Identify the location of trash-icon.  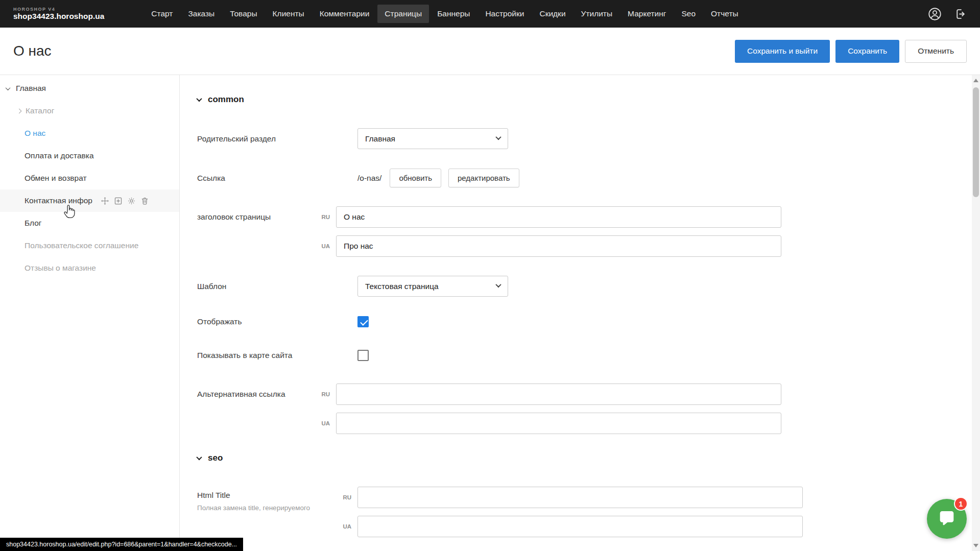
(145, 201).